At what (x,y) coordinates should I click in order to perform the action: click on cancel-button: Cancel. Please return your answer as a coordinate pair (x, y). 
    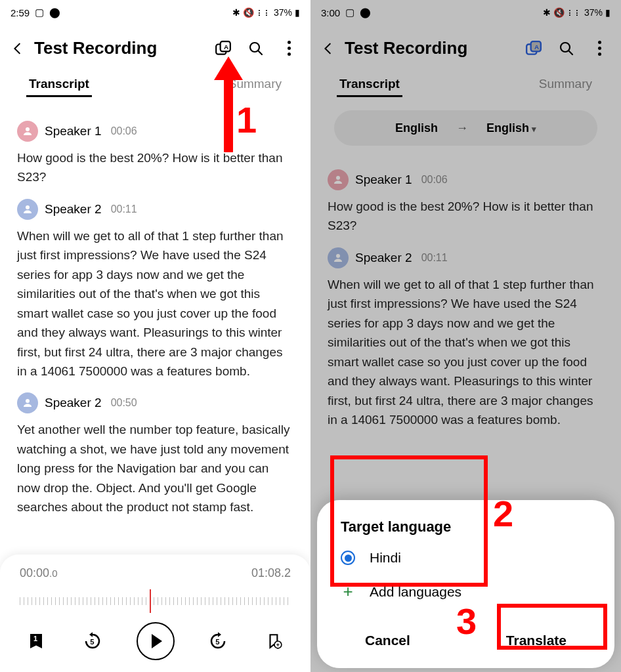
    Looking at the image, I should click on (387, 640).